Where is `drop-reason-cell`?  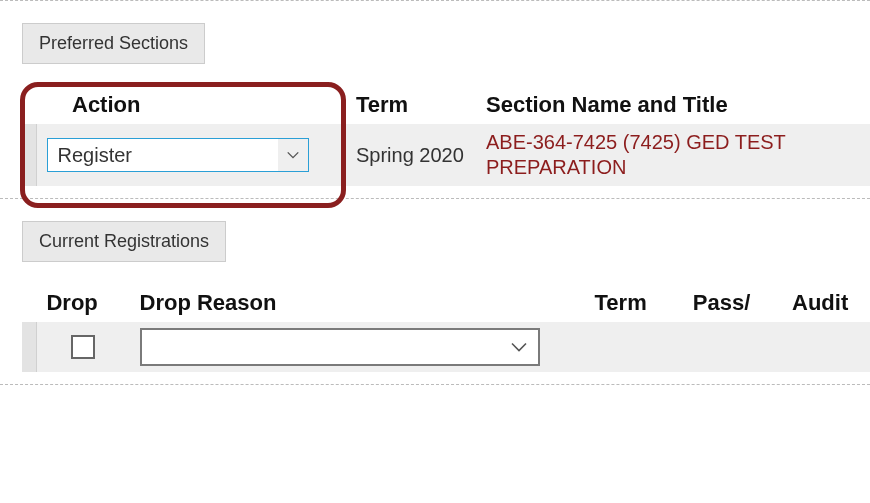 drop-reason-cell is located at coordinates (358, 347).